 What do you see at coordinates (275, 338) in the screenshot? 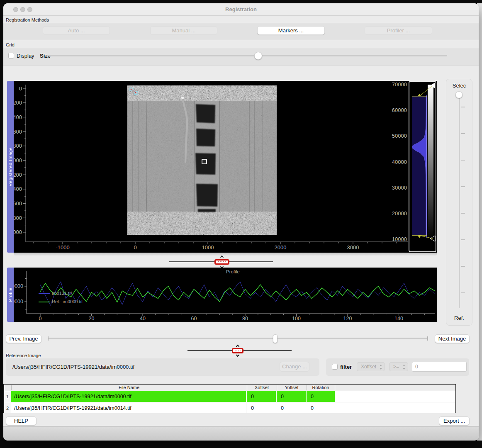
I see `file-slider-handle` at bounding box center [275, 338].